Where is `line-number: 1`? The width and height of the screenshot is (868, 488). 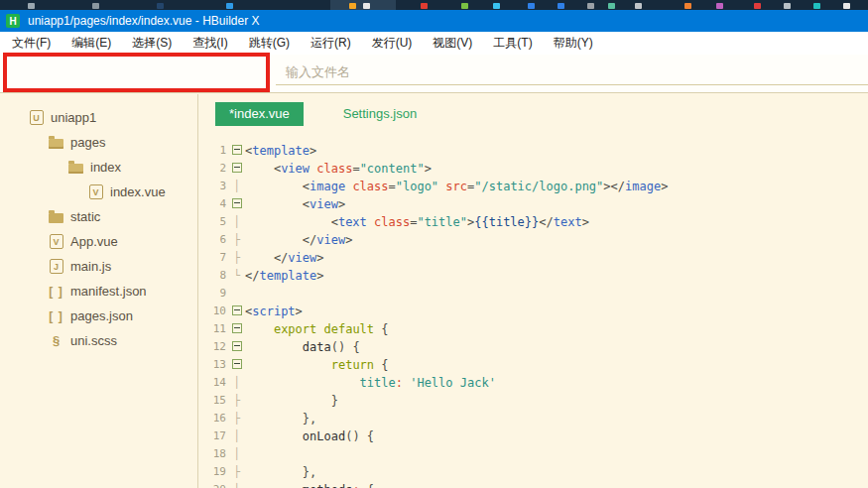 line-number: 1 is located at coordinates (214, 151).